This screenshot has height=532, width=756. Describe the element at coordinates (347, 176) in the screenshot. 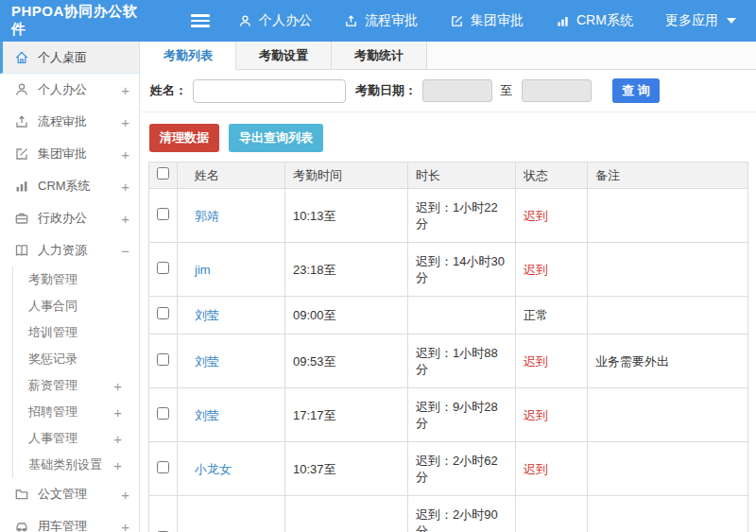

I see `col-header-time: 考勤时间` at that location.